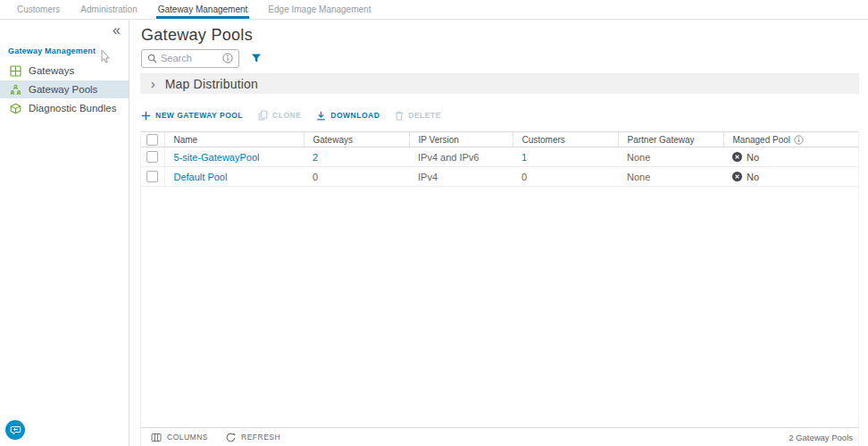 Image resolution: width=868 pixels, height=446 pixels. What do you see at coordinates (116, 30) in the screenshot?
I see `sidebar-collapse-button: «` at bounding box center [116, 30].